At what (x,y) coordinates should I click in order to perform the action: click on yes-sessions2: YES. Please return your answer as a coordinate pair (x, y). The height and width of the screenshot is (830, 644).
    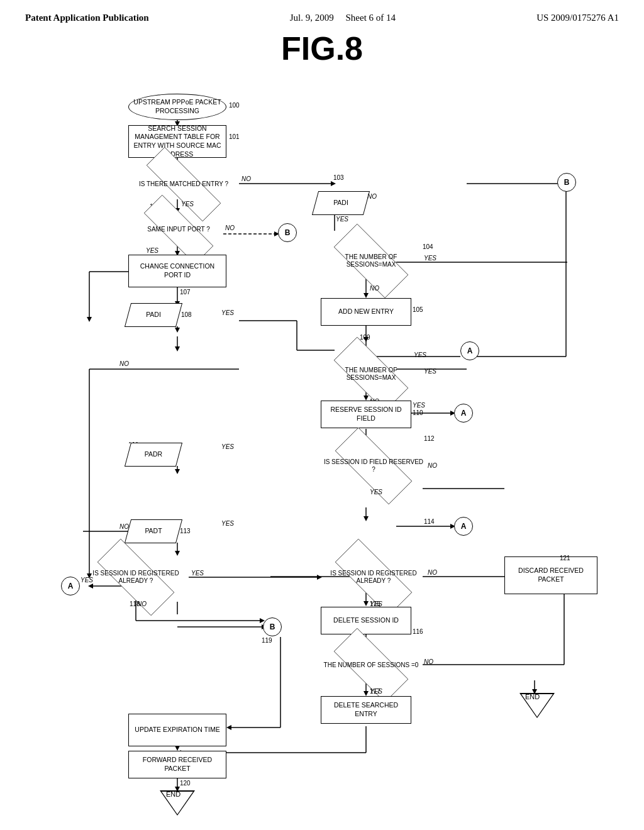
    Looking at the image, I should click on (430, 371).